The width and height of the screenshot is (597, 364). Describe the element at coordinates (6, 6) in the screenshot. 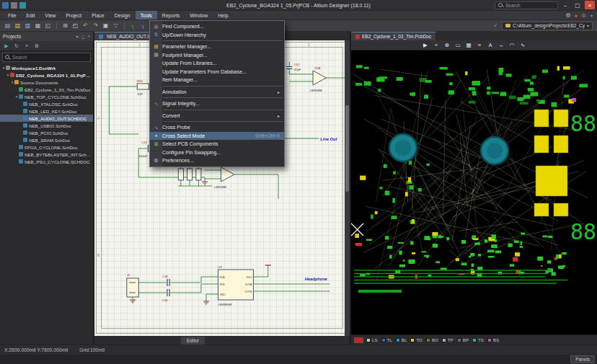

I see `app-logo-icon` at that location.